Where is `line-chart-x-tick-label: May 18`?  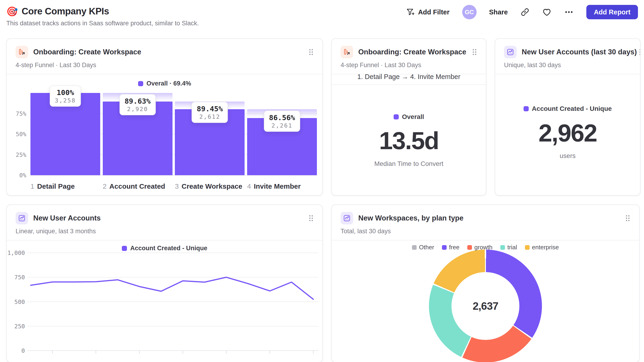 line-chart-x-tick-label: May 18 is located at coordinates (140, 361).